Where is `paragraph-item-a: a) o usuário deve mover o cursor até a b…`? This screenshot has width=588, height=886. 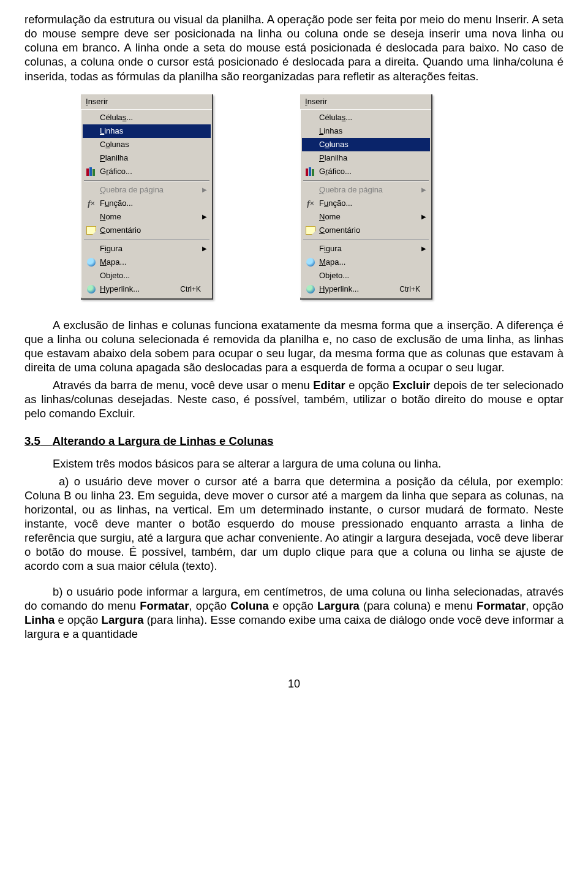 paragraph-item-a: a) o usuário deve mover o cursor até a b… is located at coordinates (294, 524).